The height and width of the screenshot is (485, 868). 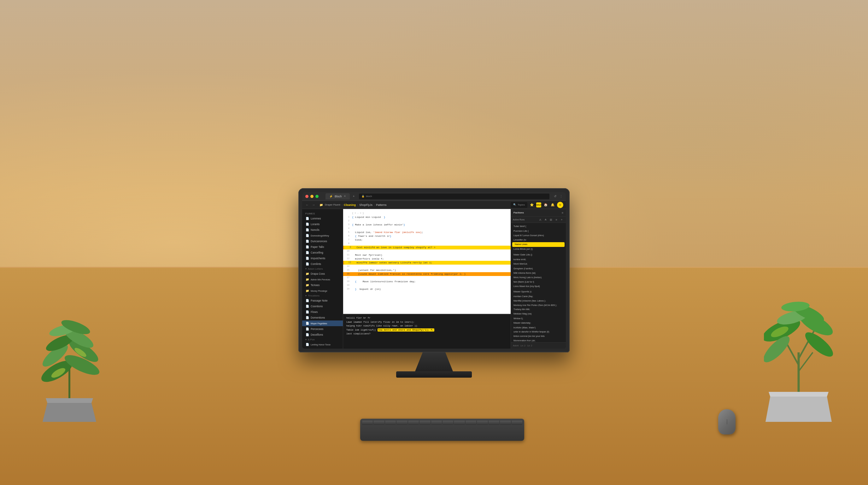 I want to click on panel-item-7: Mater Gate Lilis (), so click(x=538, y=255).